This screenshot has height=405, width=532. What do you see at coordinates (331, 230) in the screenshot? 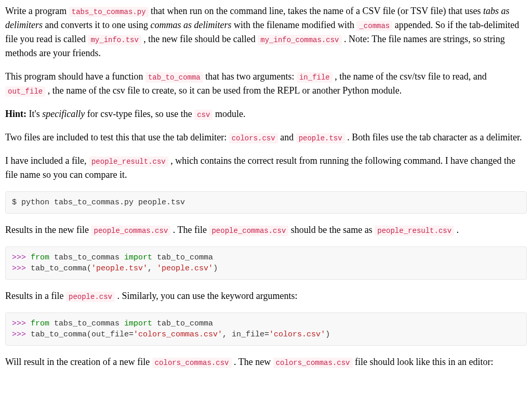
I see `text: should be the same as` at bounding box center [331, 230].